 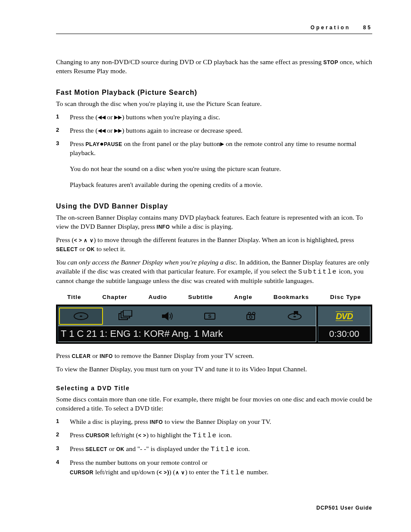 I want to click on page-header: Operation 85, so click(x=341, y=28).